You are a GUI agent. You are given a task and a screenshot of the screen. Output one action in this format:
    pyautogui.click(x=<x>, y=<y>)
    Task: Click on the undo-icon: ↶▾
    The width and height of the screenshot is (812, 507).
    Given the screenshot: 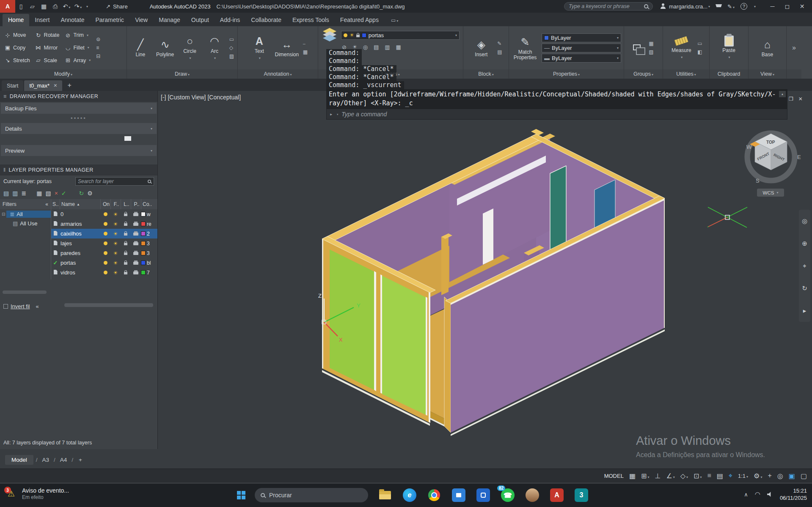 What is the action you would take?
    pyautogui.click(x=67, y=6)
    